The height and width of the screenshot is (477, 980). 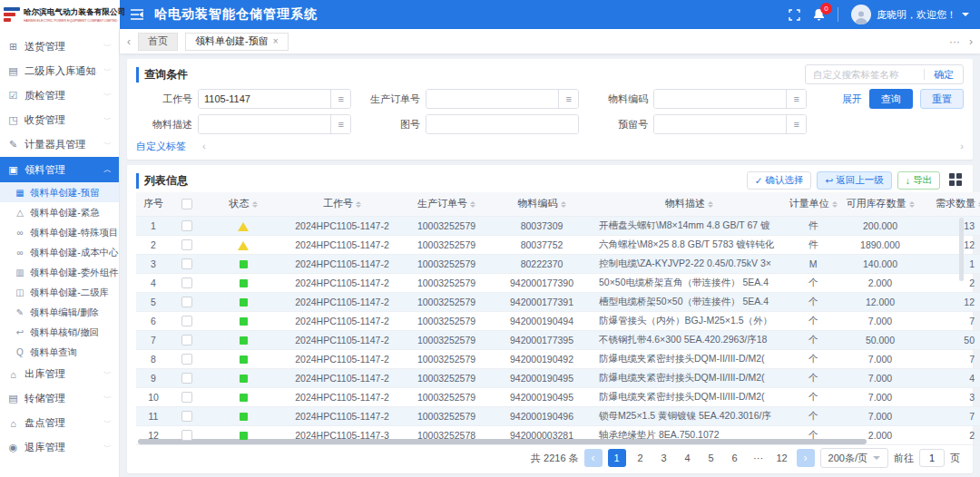 What do you see at coordinates (60, 352) in the screenshot?
I see `sidebar-subitem-query: Q 领料单查询` at bounding box center [60, 352].